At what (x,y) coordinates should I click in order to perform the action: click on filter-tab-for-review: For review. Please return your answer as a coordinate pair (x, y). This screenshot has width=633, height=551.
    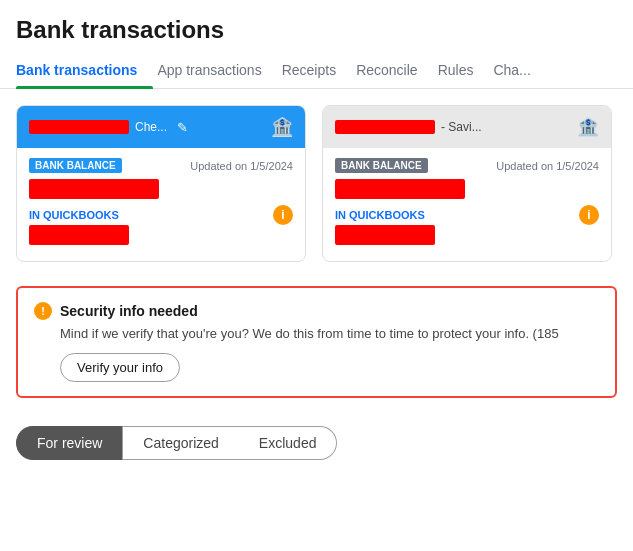
    Looking at the image, I should click on (69, 443).